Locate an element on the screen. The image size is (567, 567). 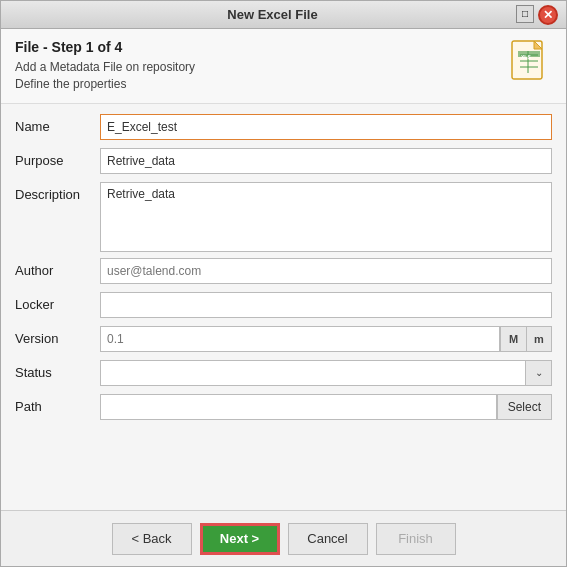
next-button: Next > is located at coordinates (240, 539).